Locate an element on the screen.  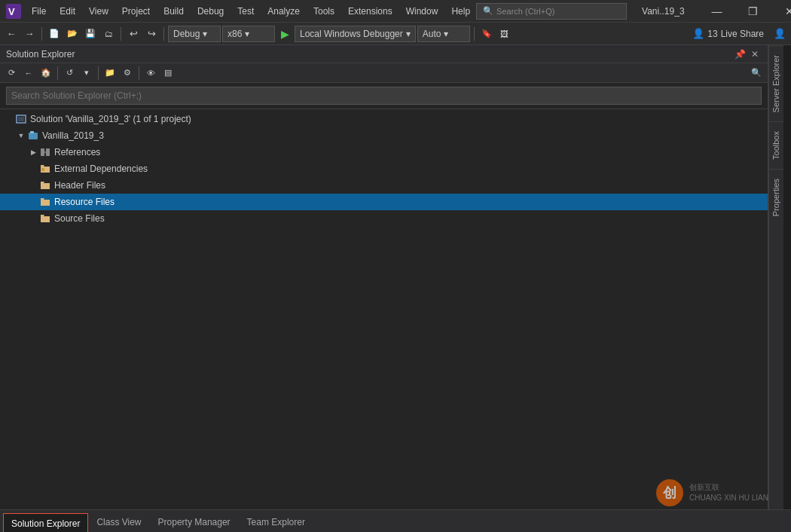
save-all-button: 🗂 is located at coordinates (108, 34).